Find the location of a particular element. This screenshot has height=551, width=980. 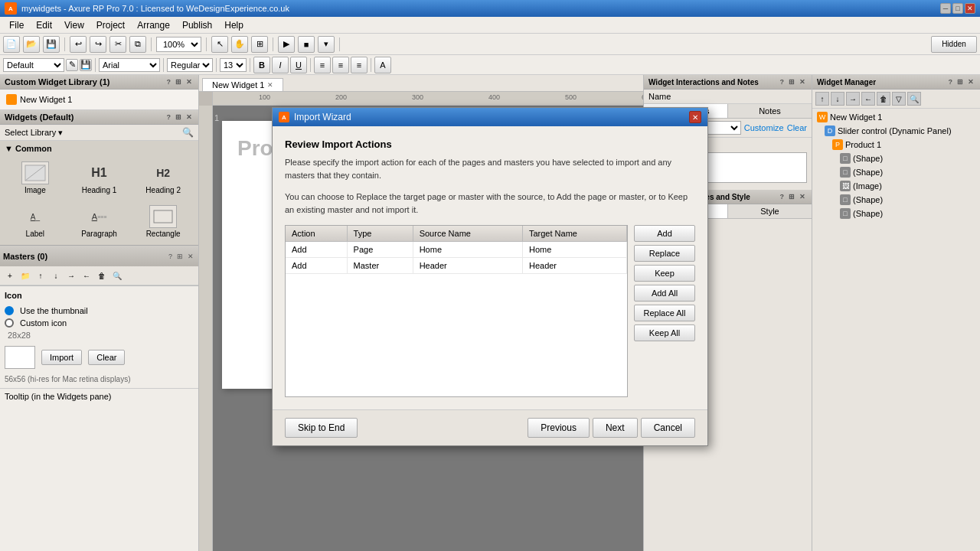

style-btn1: ✎ is located at coordinates (72, 65).